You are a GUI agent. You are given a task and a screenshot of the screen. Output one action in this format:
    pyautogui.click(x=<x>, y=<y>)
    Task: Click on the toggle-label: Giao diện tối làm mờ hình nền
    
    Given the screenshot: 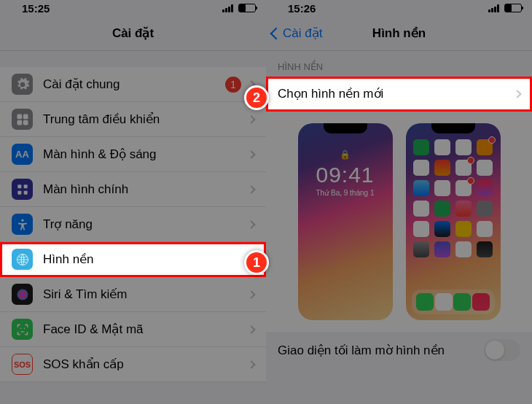 What is the action you would take?
    pyautogui.click(x=361, y=350)
    